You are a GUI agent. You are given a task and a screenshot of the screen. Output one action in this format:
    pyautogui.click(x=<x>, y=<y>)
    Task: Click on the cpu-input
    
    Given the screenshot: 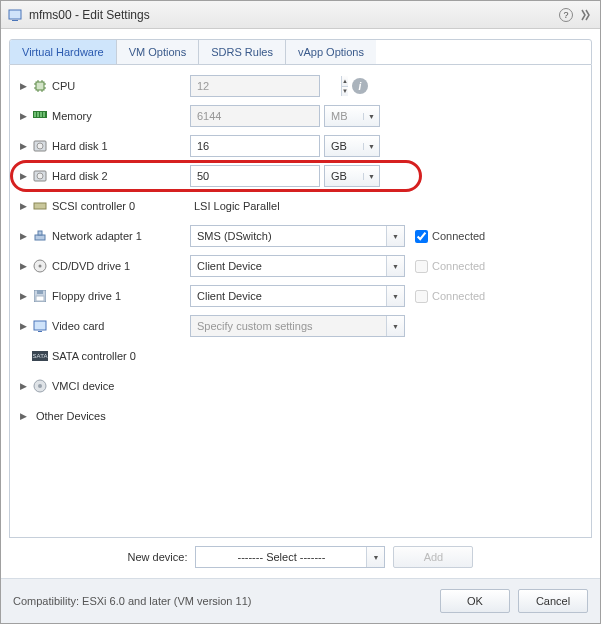 What is the action you would take?
    pyautogui.click(x=266, y=86)
    